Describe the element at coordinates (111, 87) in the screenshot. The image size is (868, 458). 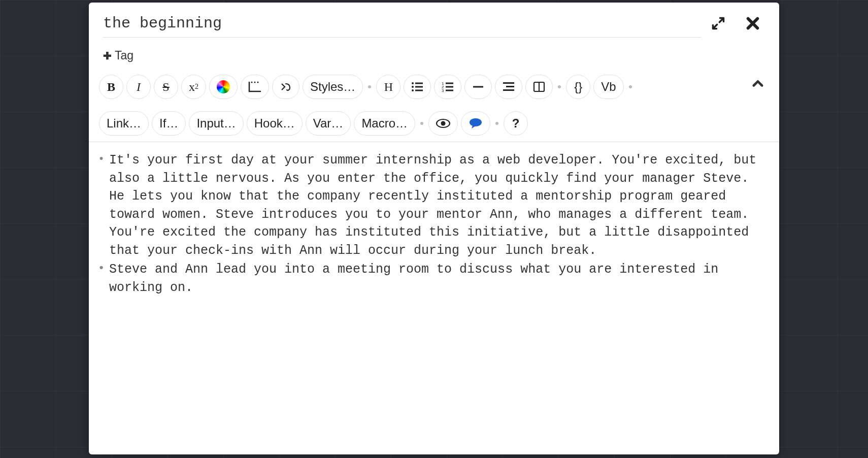
I see `bold-button: B` at that location.